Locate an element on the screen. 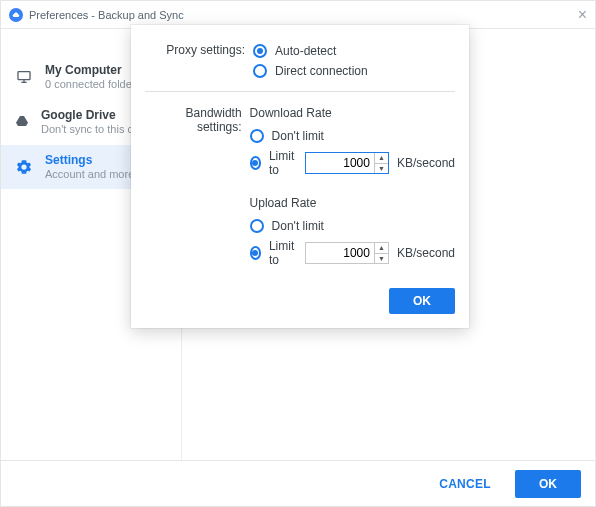 The width and height of the screenshot is (596, 507). download-limit-input is located at coordinates (340, 163).